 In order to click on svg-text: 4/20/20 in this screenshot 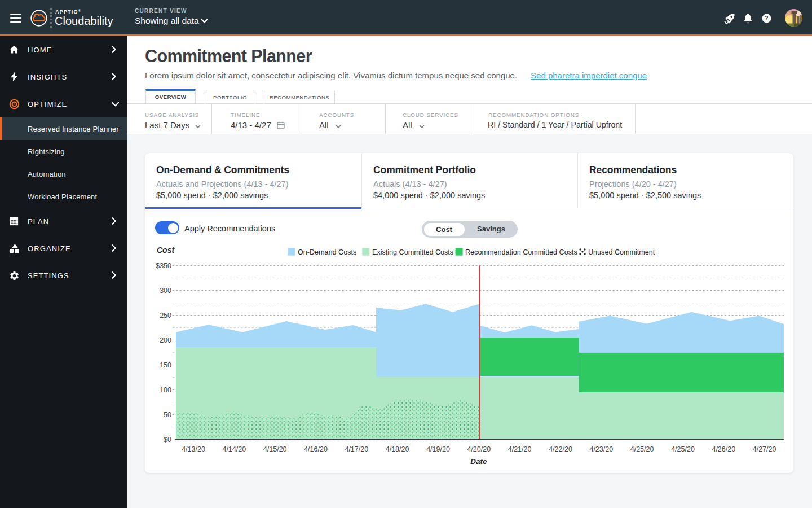, I will do `click(479, 449)`.